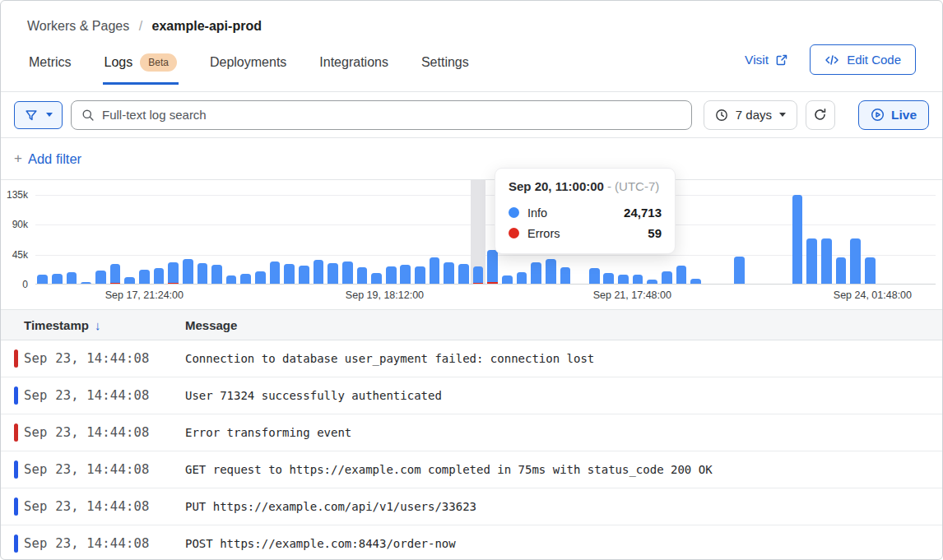 The height and width of the screenshot is (560, 943). I want to click on play-circle-icon, so click(877, 115).